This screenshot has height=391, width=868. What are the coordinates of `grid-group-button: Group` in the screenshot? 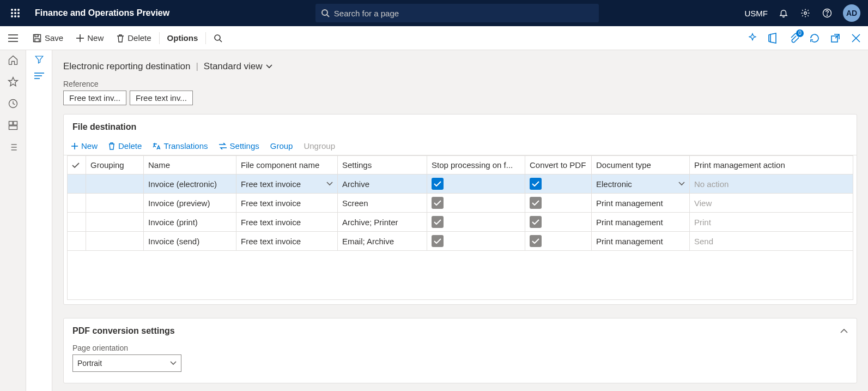 It's located at (282, 146).